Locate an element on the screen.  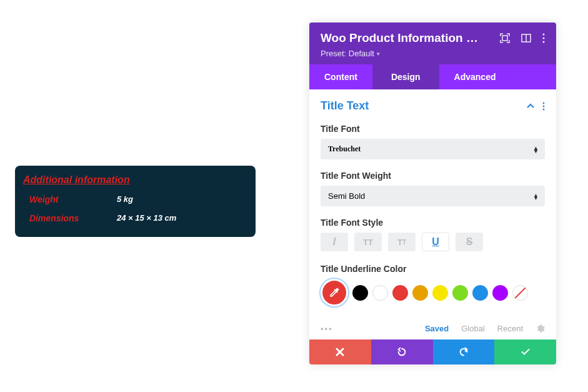
preview-title: Additional information is located at coordinates (135, 180).